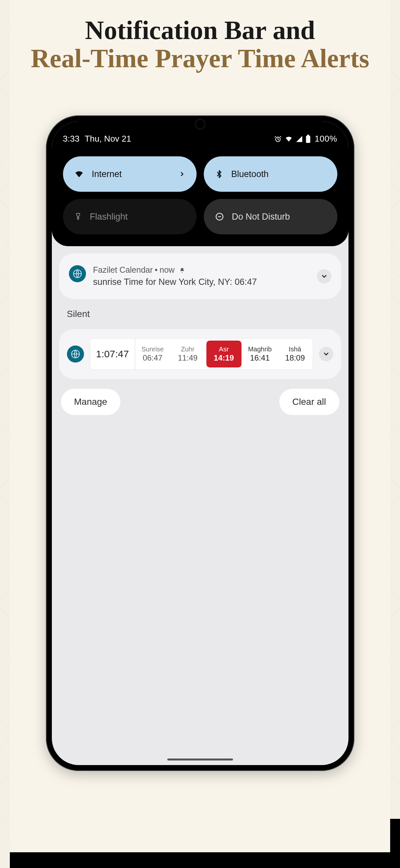 This screenshot has height=868, width=400. Describe the element at coordinates (260, 358) in the screenshot. I see `prayer-time: 16:41` at that location.